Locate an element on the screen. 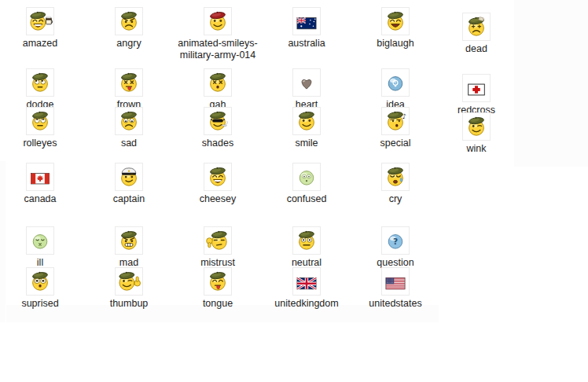 This screenshot has width=588, height=382. file-item-rolleyes: rolleyes is located at coordinates (42, 128).